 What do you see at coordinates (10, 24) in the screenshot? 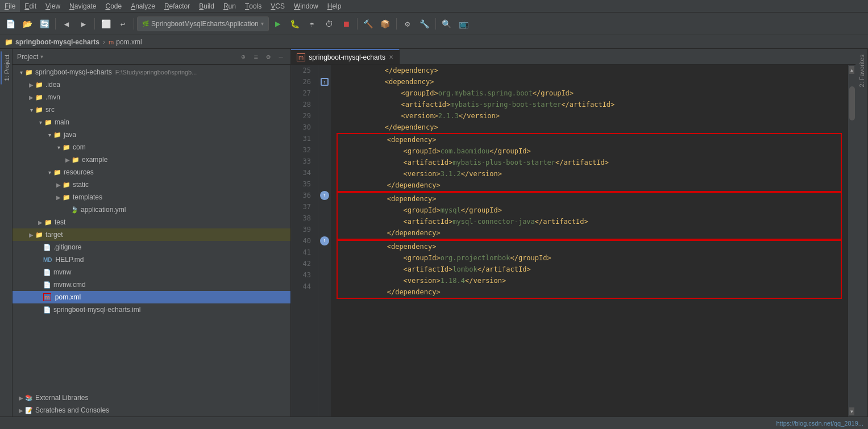
I see `new-file-btn: 📄` at bounding box center [10, 24].